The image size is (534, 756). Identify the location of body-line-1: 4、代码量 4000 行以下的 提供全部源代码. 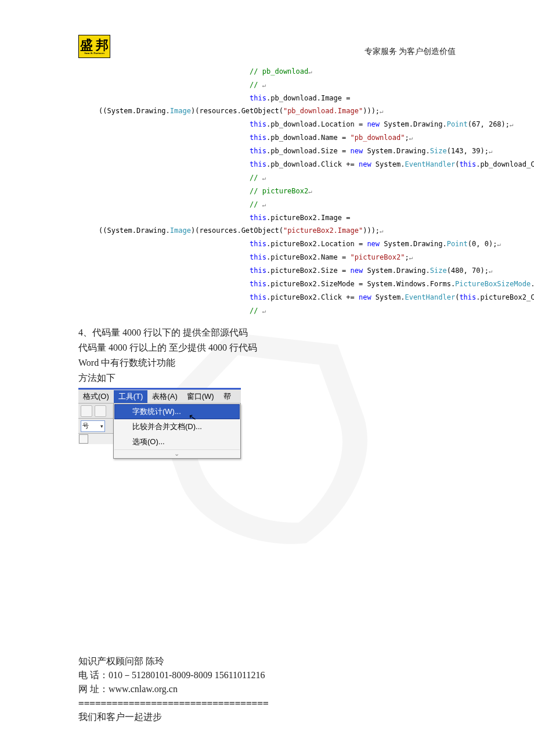
(168, 333).